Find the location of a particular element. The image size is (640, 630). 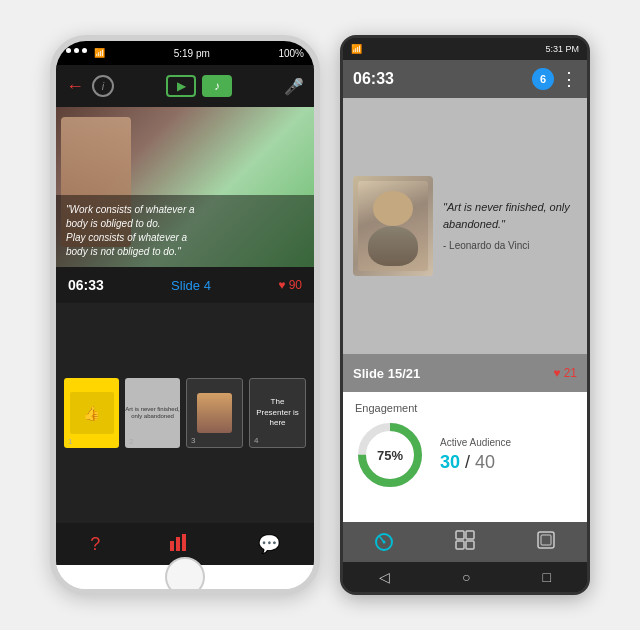

home-button is located at coordinates (185, 576).